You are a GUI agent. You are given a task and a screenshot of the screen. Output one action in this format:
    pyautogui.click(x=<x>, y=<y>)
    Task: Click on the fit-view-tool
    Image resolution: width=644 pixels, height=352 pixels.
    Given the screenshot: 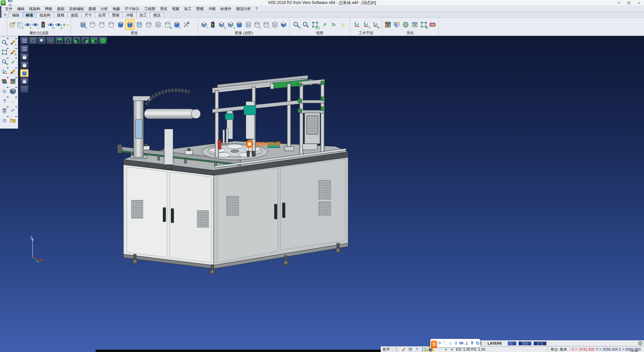 What is the action you would take?
    pyautogui.click(x=5, y=52)
    